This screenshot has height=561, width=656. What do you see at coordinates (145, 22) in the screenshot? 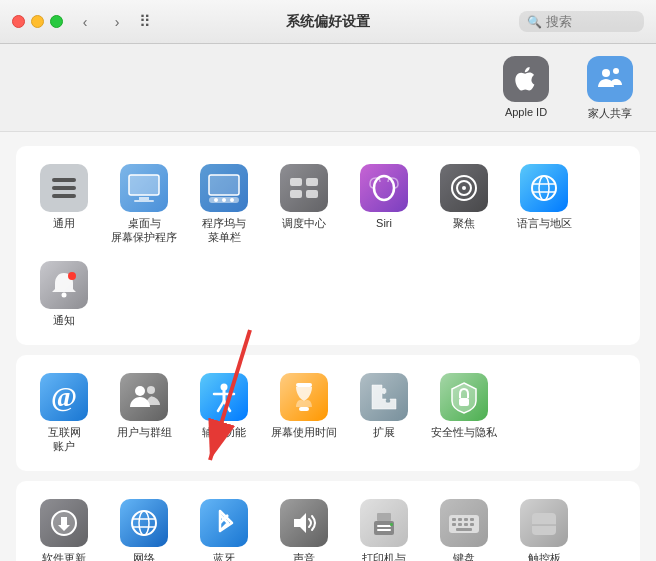
I see `grid-icon: ⠿` at bounding box center [145, 22].